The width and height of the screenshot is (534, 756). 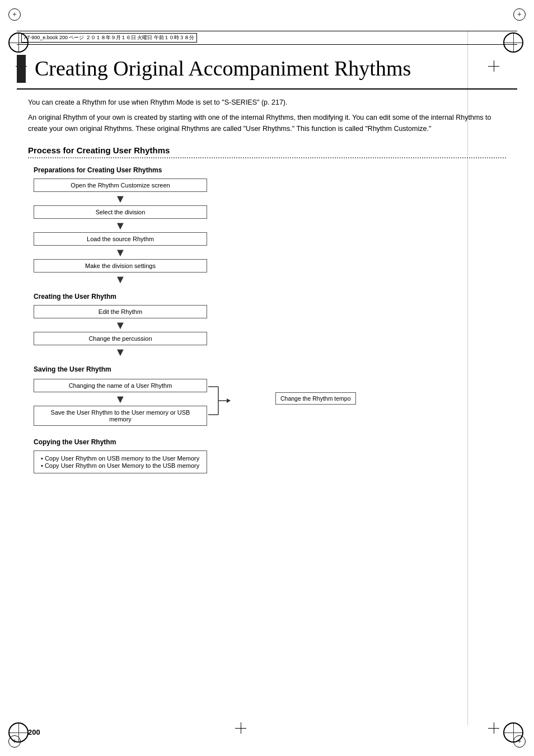 What do you see at coordinates (270, 402) in the screenshot?
I see `saving-section: Changing the name of a User Rhythm ▼ Sav…` at bounding box center [270, 402].